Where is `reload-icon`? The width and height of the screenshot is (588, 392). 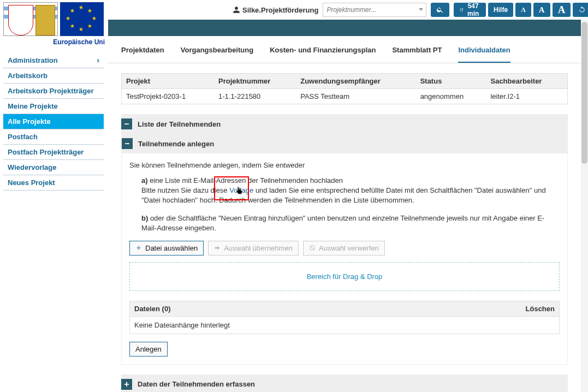
reload-icon is located at coordinates (582, 10).